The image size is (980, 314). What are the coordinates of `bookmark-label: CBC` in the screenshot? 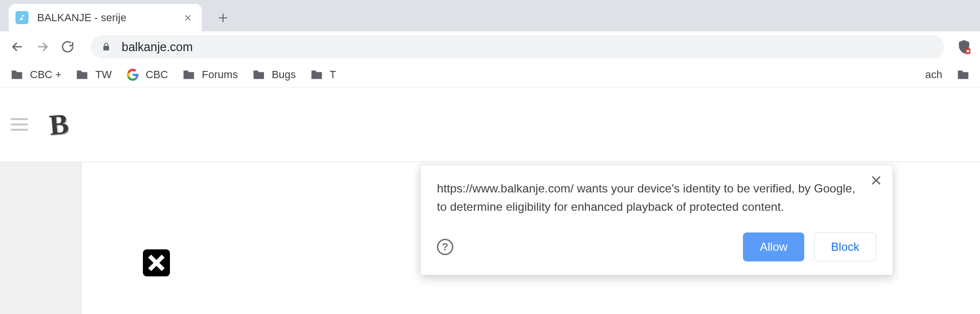 It's located at (157, 75).